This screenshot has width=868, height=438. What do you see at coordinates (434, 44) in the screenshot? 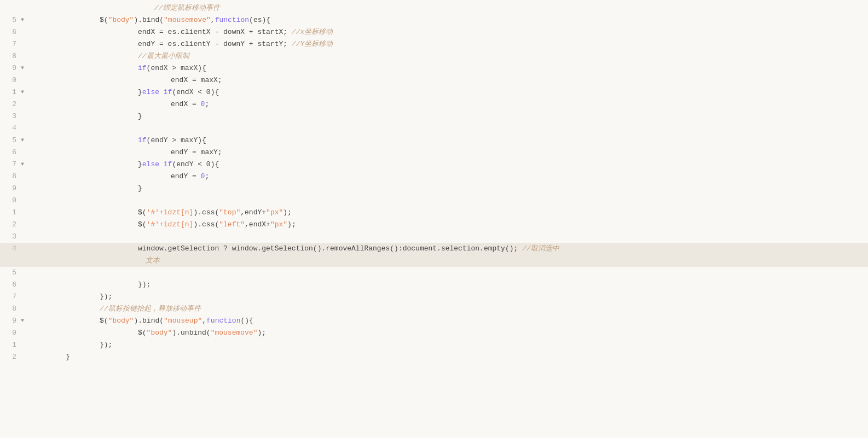
I see `code-line-7: 7 endY = es.clientY - downY + startY; //…` at bounding box center [434, 44].